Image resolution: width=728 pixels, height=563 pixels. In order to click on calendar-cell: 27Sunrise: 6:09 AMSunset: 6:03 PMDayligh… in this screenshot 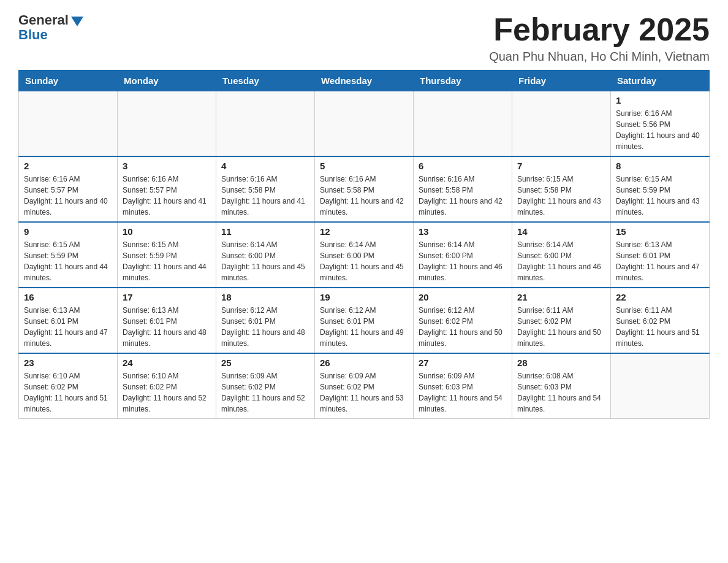, I will do `click(463, 386)`.